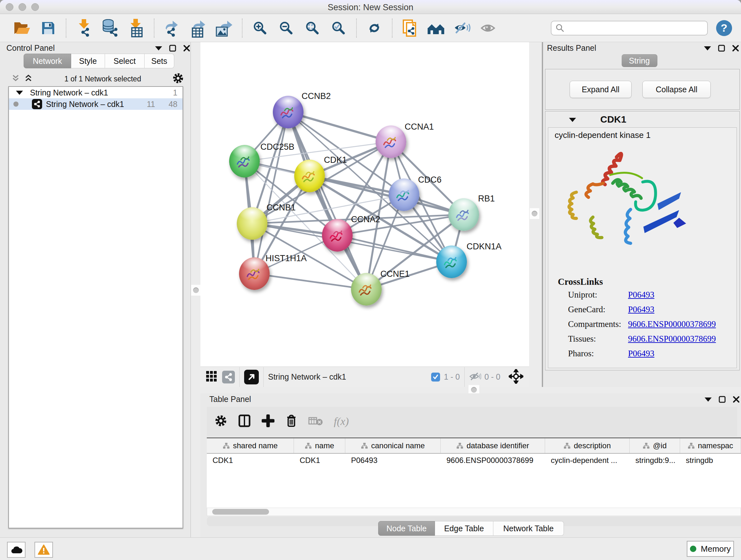  I want to click on table-hscrollbar, so click(474, 512).